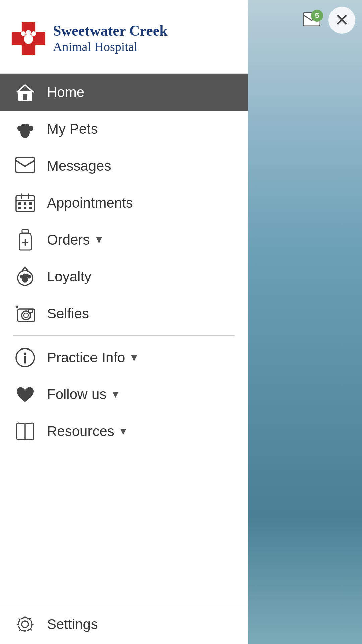 This screenshot has width=362, height=644. I want to click on message-notification-button: 5, so click(312, 20).